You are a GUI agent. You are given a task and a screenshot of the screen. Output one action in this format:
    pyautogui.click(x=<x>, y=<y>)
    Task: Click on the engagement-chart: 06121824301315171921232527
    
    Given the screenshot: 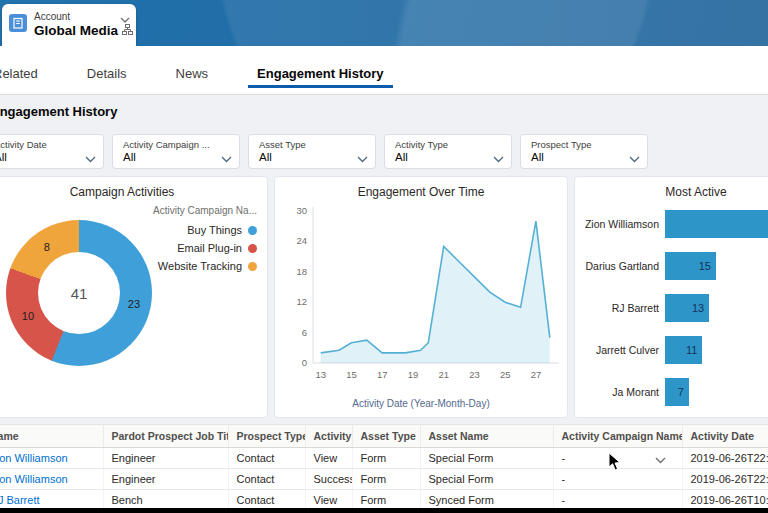 What is the action you would take?
    pyautogui.click(x=422, y=296)
    